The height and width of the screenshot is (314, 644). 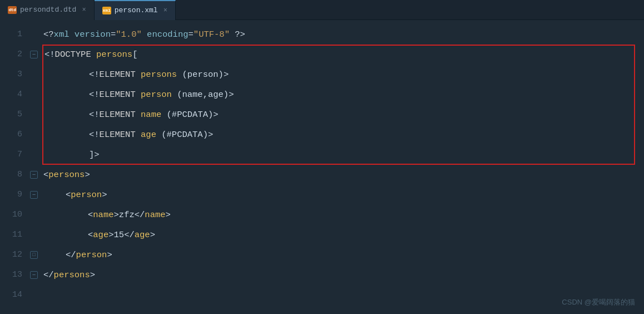 What do you see at coordinates (14, 167) in the screenshot?
I see `line-numbers: 1 2 3 4 5 6 7 8 9 10 11 12 13 14` at bounding box center [14, 167].